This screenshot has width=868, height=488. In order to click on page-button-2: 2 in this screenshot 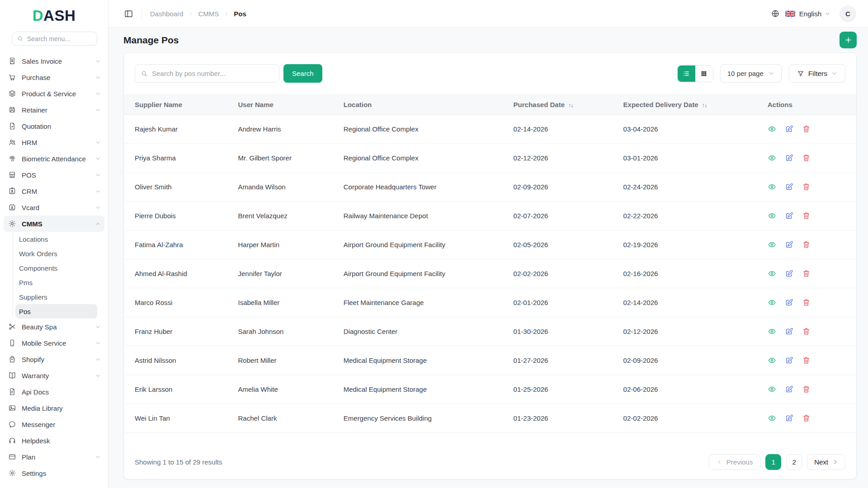, I will do `click(794, 462)`.